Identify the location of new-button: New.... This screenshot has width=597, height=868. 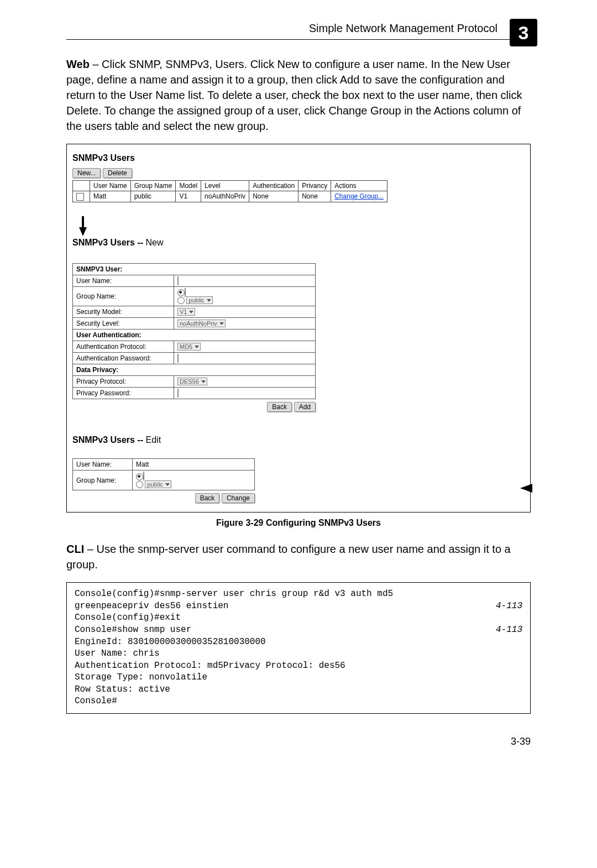
(86, 173).